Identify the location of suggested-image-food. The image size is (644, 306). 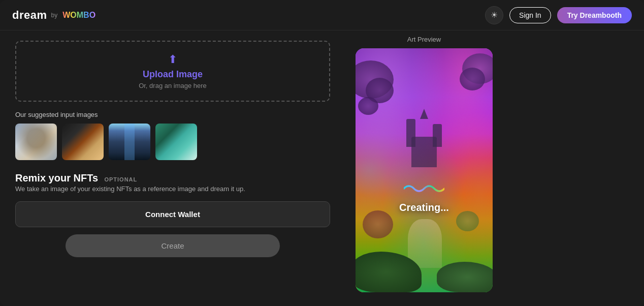
(83, 142).